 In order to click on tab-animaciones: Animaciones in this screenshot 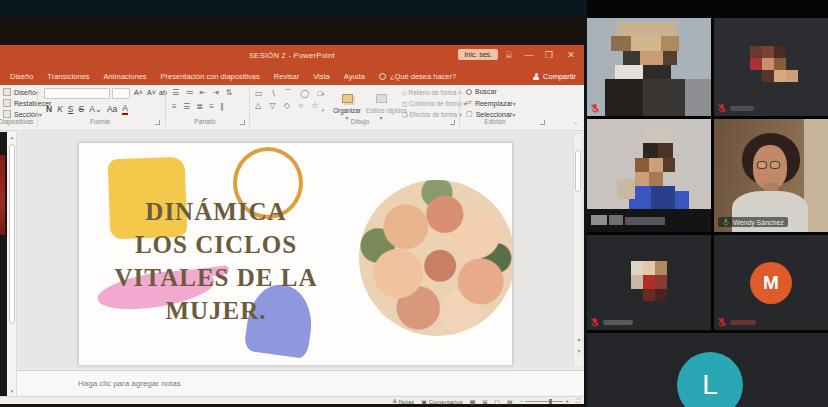, I will do `click(126, 76)`.